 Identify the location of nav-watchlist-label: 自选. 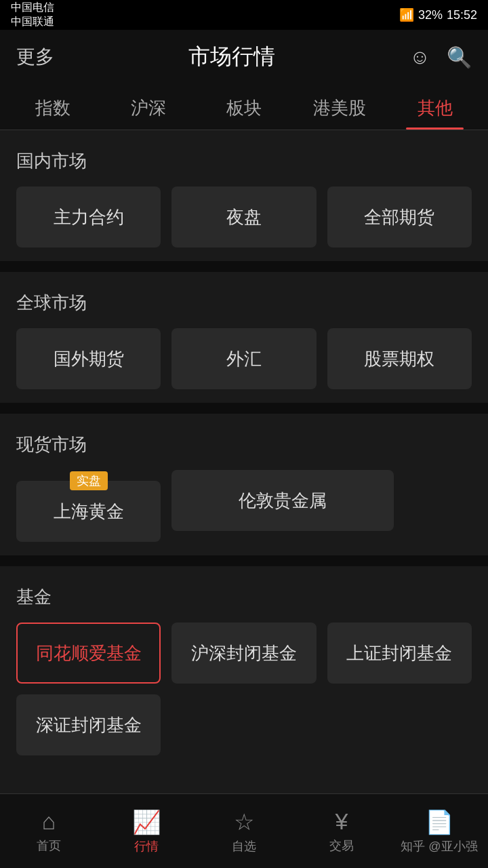
(244, 846).